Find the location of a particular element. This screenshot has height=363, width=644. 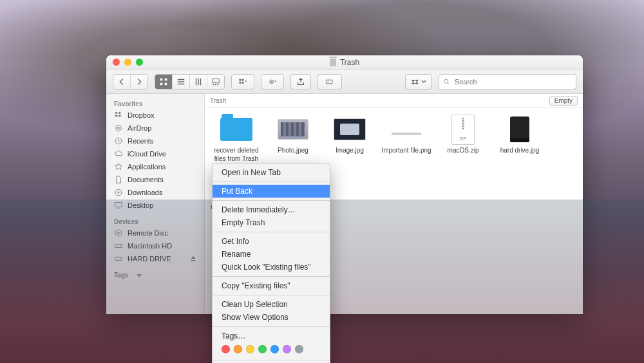

view-columns-button is located at coordinates (198, 82).